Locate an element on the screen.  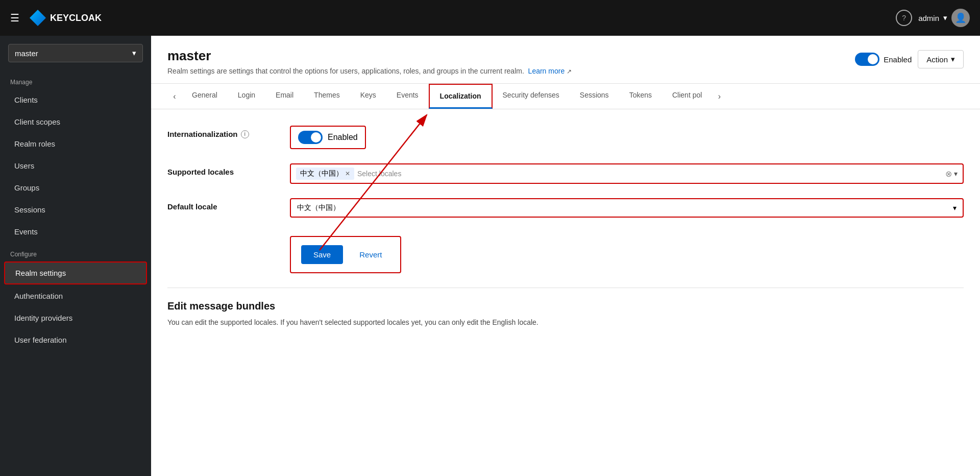
action-button: Action ▾ is located at coordinates (941, 59).